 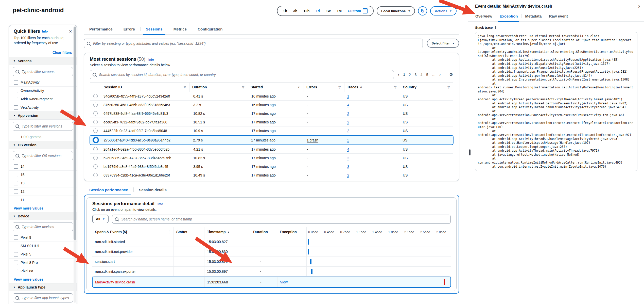 What do you see at coordinates (46, 227) in the screenshot?
I see `device-filter-input` at bounding box center [46, 227].